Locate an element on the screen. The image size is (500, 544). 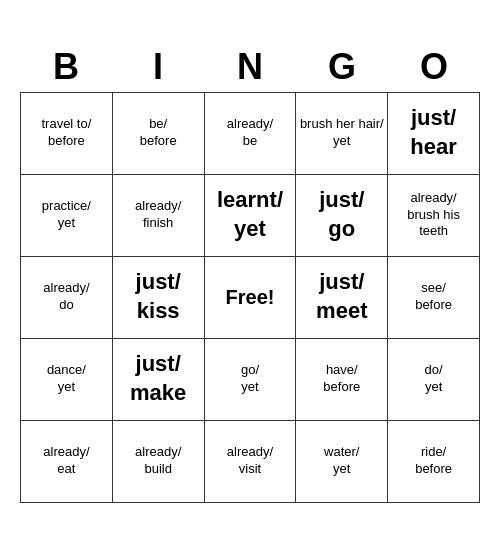
bingo-header-letter: N is located at coordinates (250, 67).